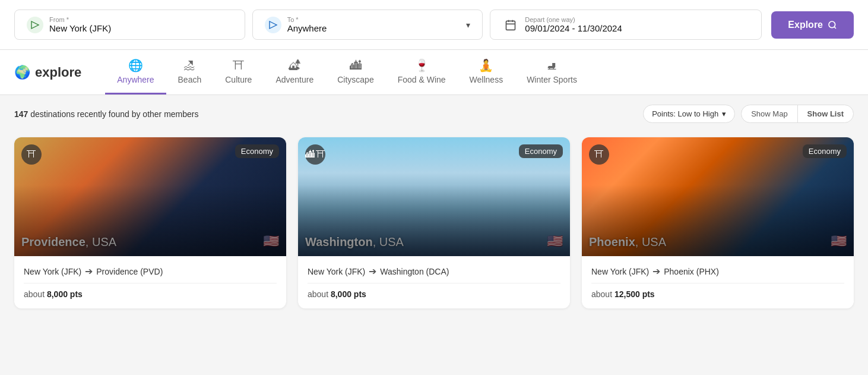 This screenshot has width=868, height=375. What do you see at coordinates (434, 282) in the screenshot?
I see `card-body: New York (JFK) ➔ Washington (DCA) about …` at bounding box center [434, 282].